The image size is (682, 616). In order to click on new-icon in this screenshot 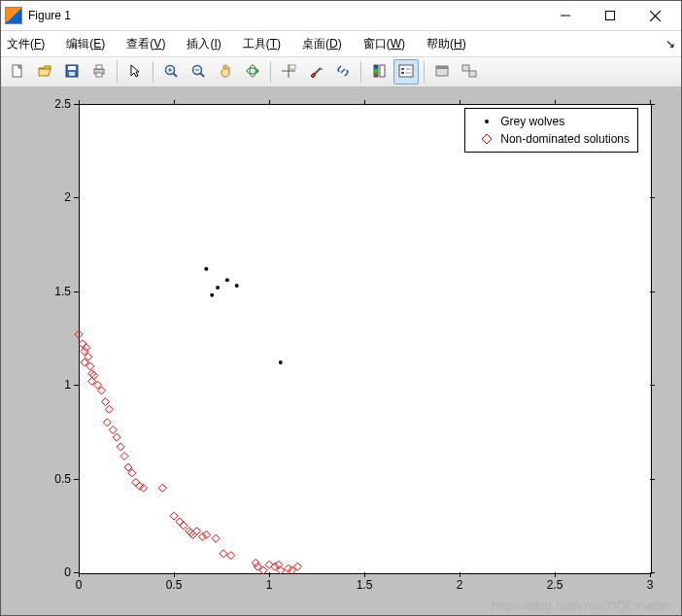, I will do `click(17, 72)`.